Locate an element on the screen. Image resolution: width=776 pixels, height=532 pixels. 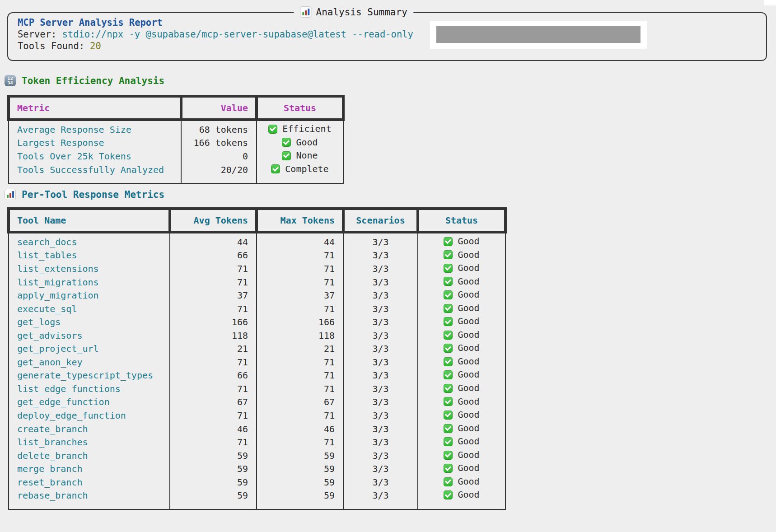
avg-tokens-cell: 46 is located at coordinates (213, 429).